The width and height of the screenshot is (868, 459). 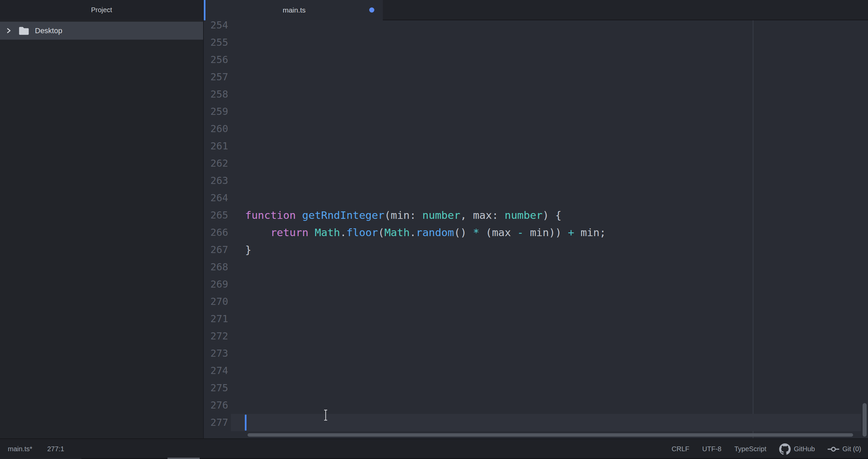 What do you see at coordinates (216, 371) in the screenshot?
I see `line-number: 274` at bounding box center [216, 371].